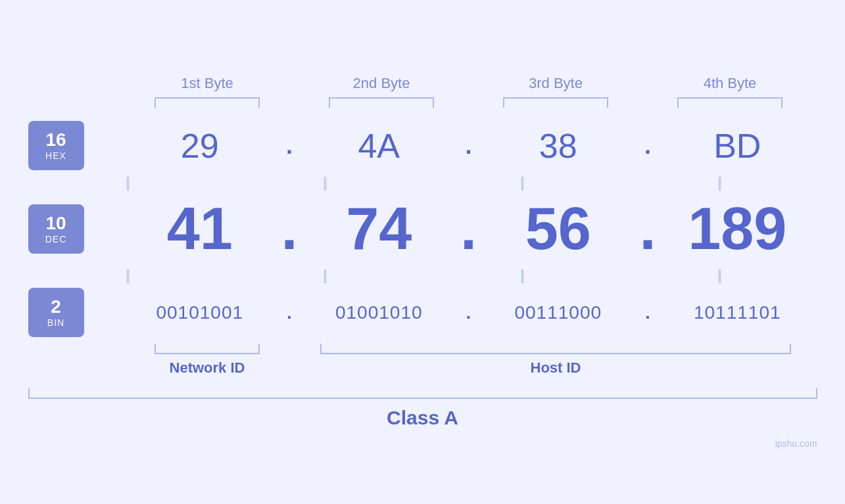  I want to click on bottom-brackets, so click(469, 349).